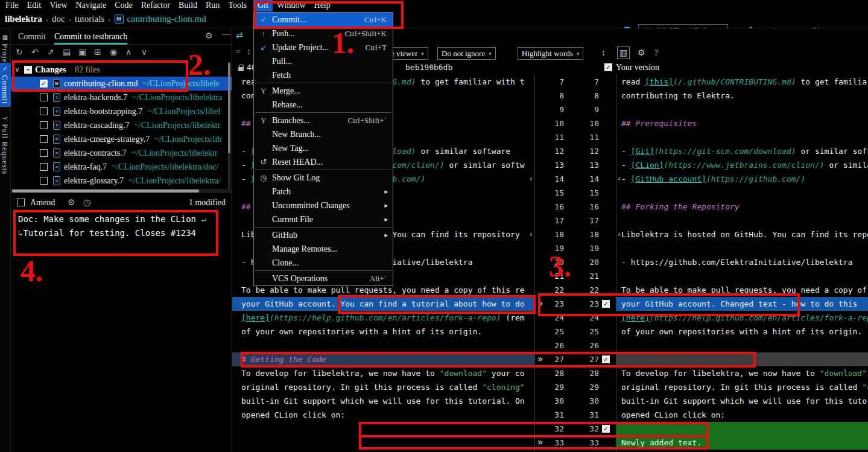 This screenshot has height=452, width=868. I want to click on changed-file-row: ≡elektra-backends.7~/CLionProjects/libel…, so click(121, 98).